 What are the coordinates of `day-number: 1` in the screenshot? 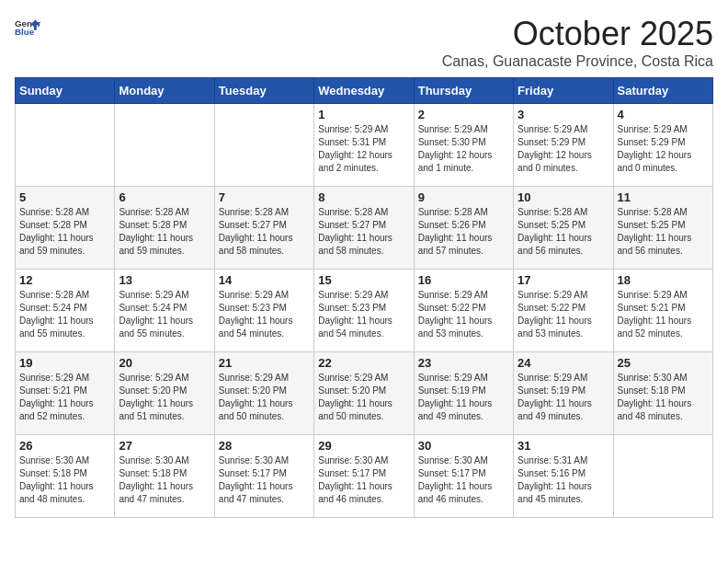 It's located at (364, 114).